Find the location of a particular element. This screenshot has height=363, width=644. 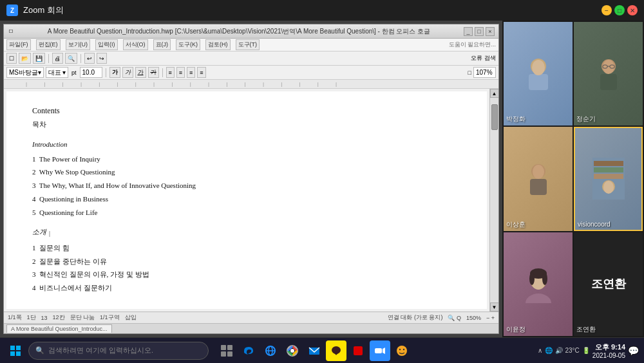

participant-tile-joyeonhwan: 조연환 조연환 is located at coordinates (608, 284).